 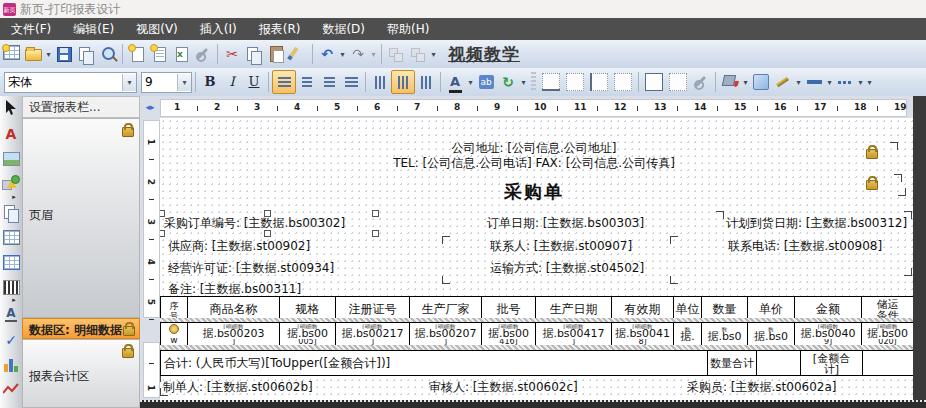 What do you see at coordinates (828, 334) in the screenshot?
I see `cell-field: [明细数据.bs00409]` at bounding box center [828, 334].